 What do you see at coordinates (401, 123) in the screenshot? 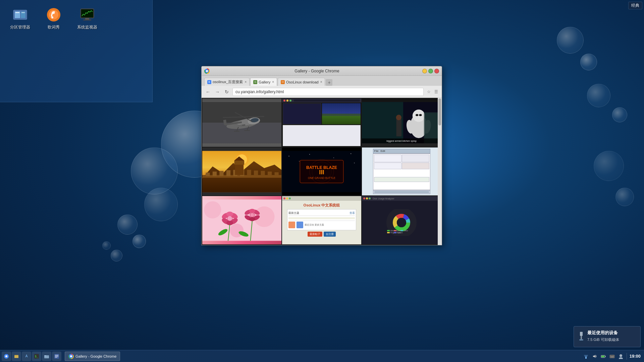
I see `gallery-item-movie: biggest armed kitchen spray` at bounding box center [401, 123].